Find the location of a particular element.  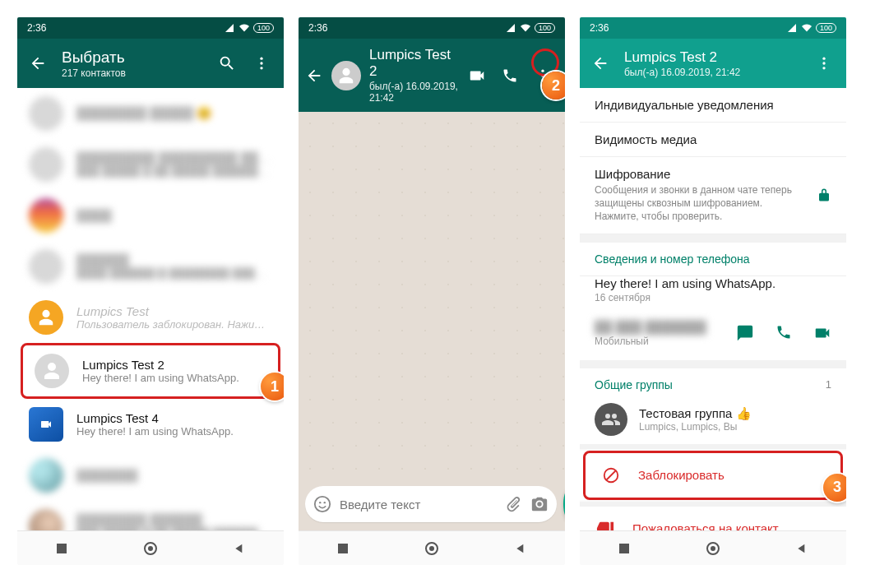

info-app-bar: Lumpics Test 2 был(-а) 16.09.2019, 21:42 is located at coordinates (713, 63).